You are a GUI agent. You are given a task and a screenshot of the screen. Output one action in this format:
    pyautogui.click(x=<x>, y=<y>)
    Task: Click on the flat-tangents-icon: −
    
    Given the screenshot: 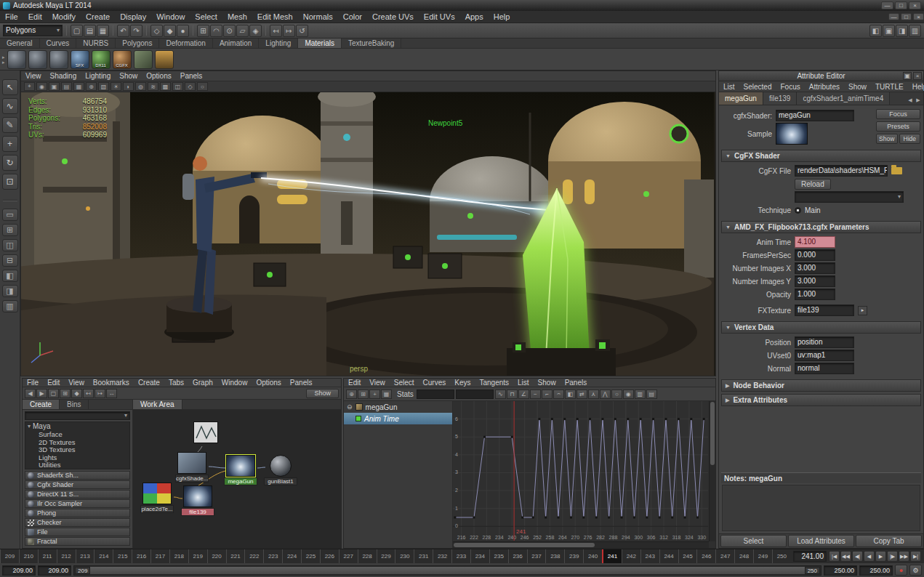 What is the action you would take?
    pyautogui.click(x=535, y=394)
    